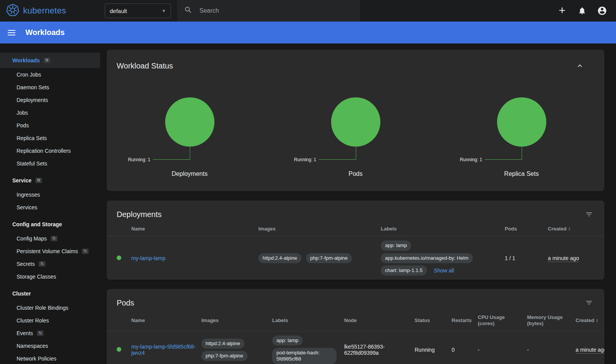  Describe the element at coordinates (308, 32) in the screenshot. I see `page-toolbar: Workloads` at that location.